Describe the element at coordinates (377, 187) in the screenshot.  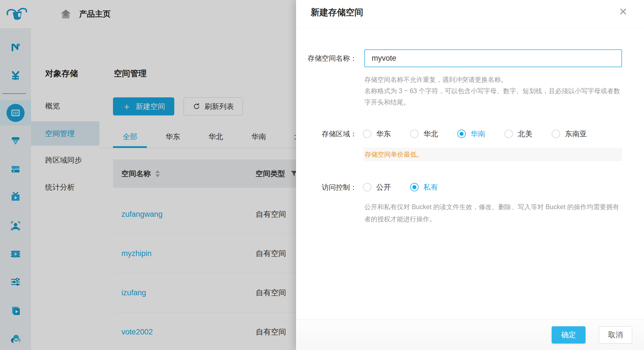
I see `access-option-public: 公开` at that location.